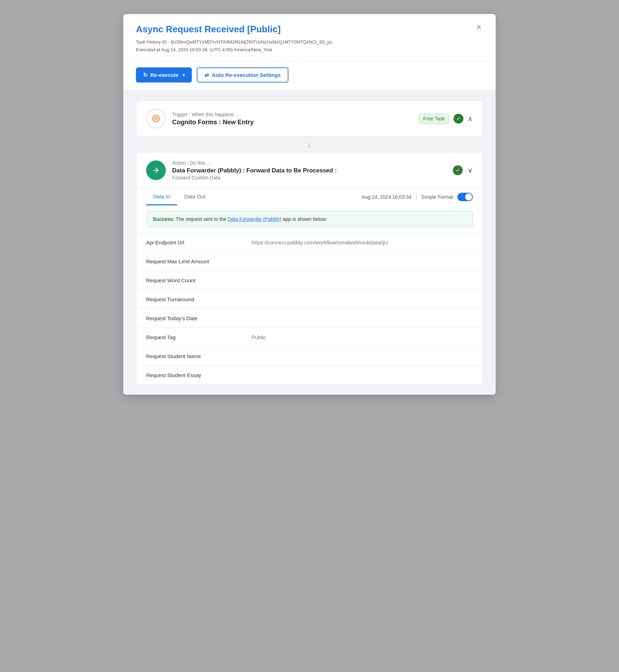  Describe the element at coordinates (479, 27) in the screenshot. I see `close-button: ×` at that location.